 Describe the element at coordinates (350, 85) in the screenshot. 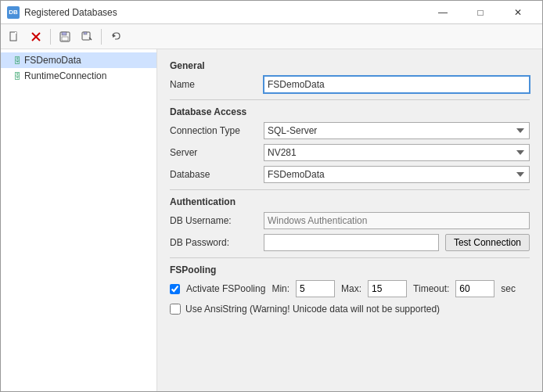

I see `name-row: Name` at that location.